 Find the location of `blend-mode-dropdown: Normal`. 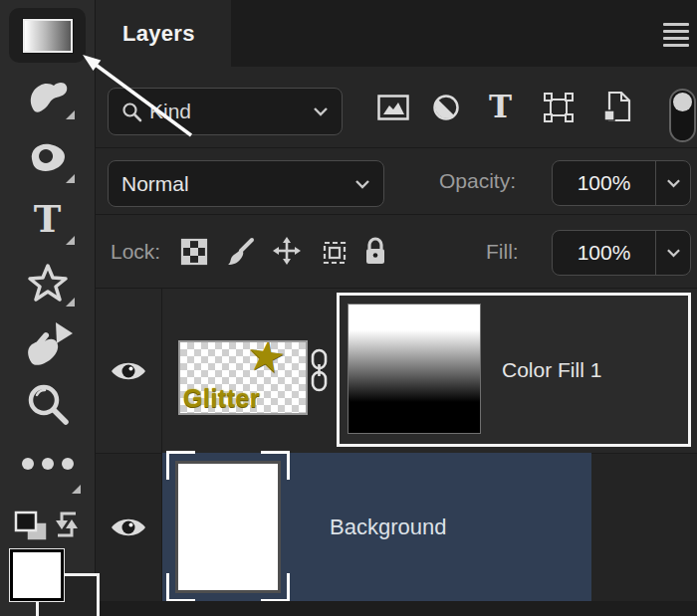

blend-mode-dropdown: Normal is located at coordinates (246, 183).